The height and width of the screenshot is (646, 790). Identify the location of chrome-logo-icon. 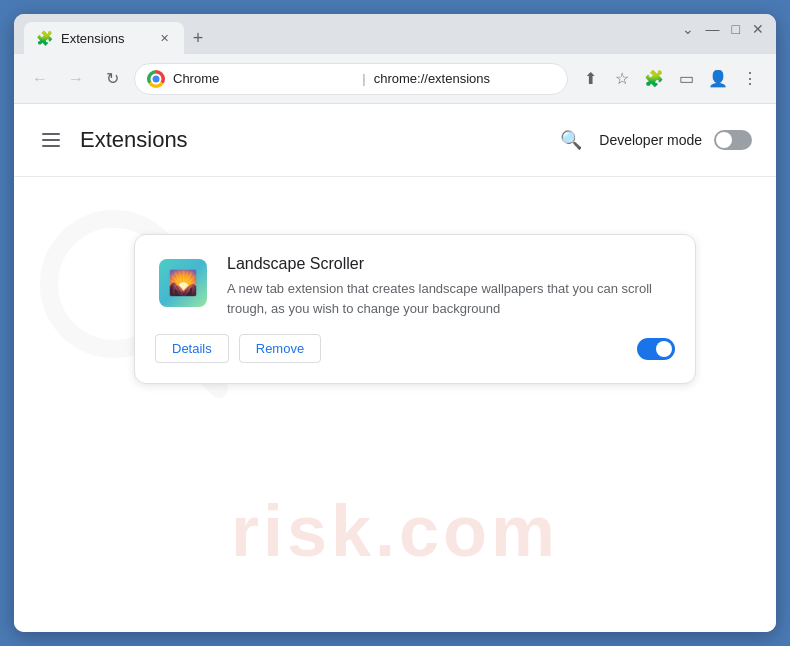
(156, 79).